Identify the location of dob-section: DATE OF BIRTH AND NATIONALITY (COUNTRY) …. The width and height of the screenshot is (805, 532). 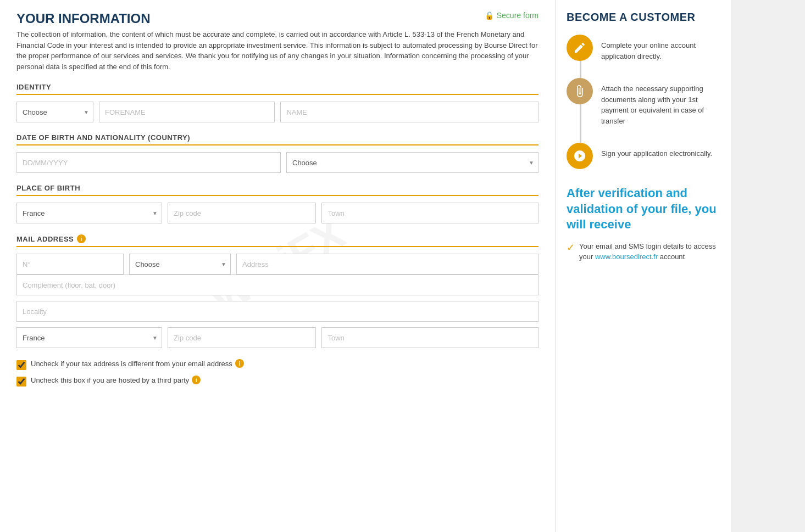
(277, 153).